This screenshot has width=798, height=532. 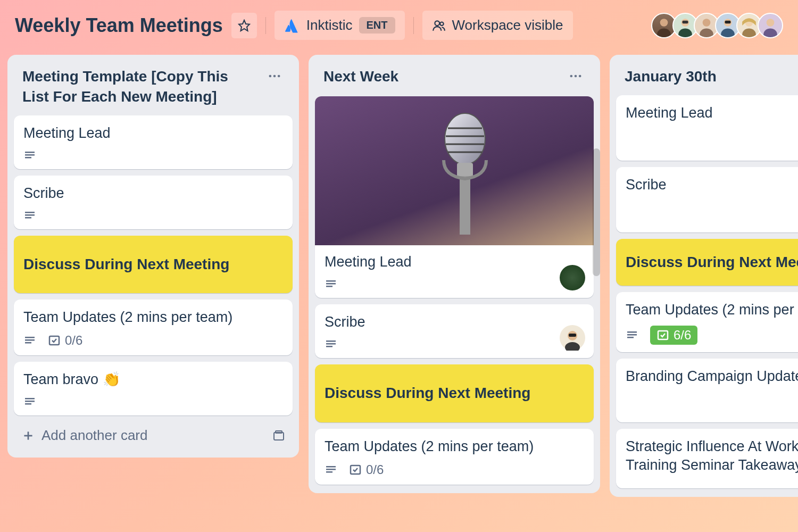 I want to click on checklist-count: 0/6, so click(x=375, y=470).